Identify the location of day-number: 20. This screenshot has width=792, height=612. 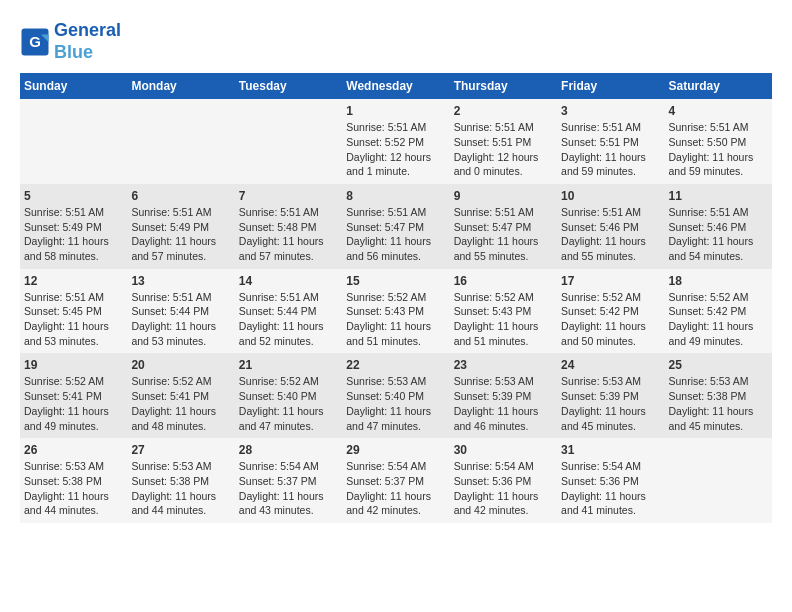
(180, 365).